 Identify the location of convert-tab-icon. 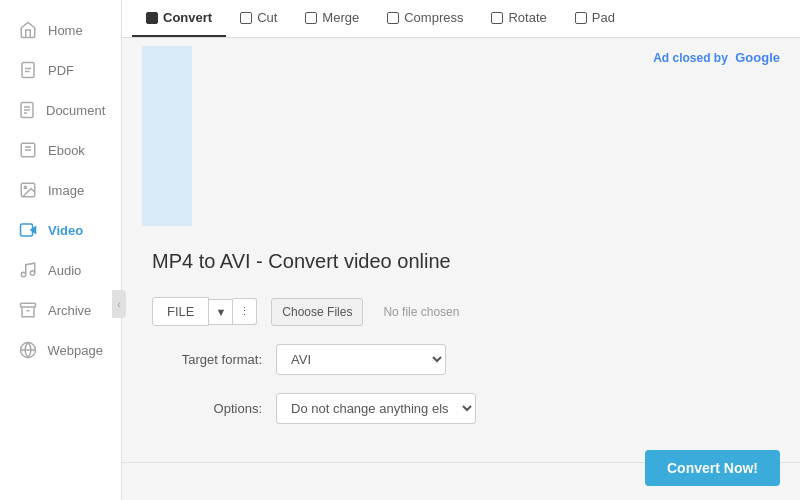
(152, 18).